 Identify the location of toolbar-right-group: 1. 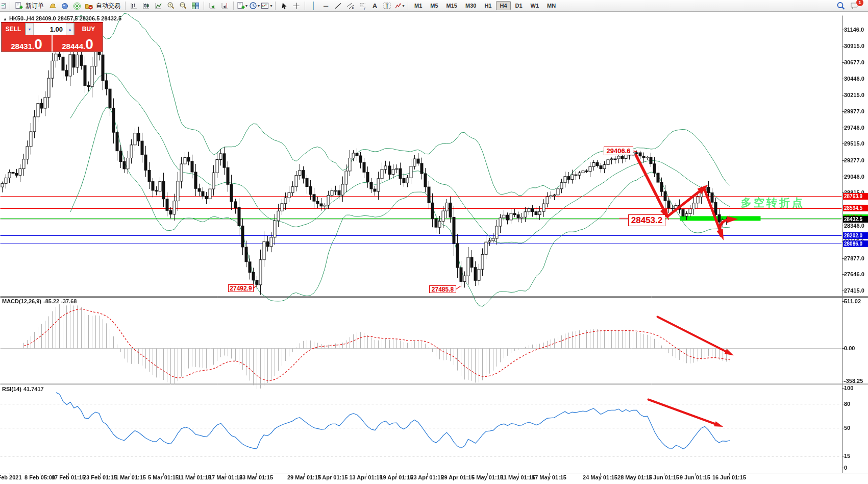
(851, 6).